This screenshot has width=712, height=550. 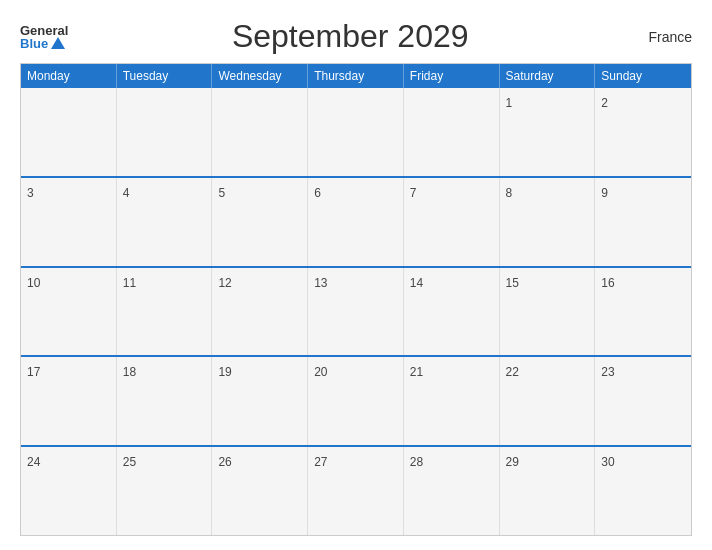 What do you see at coordinates (643, 491) in the screenshot?
I see `calendar-cell: 30` at bounding box center [643, 491].